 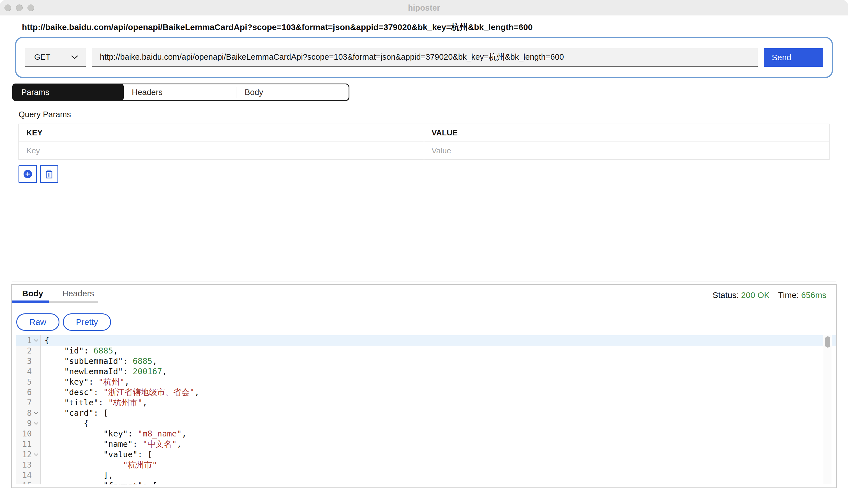 I want to click on query-params-table: KEY VALUE, so click(x=424, y=142).